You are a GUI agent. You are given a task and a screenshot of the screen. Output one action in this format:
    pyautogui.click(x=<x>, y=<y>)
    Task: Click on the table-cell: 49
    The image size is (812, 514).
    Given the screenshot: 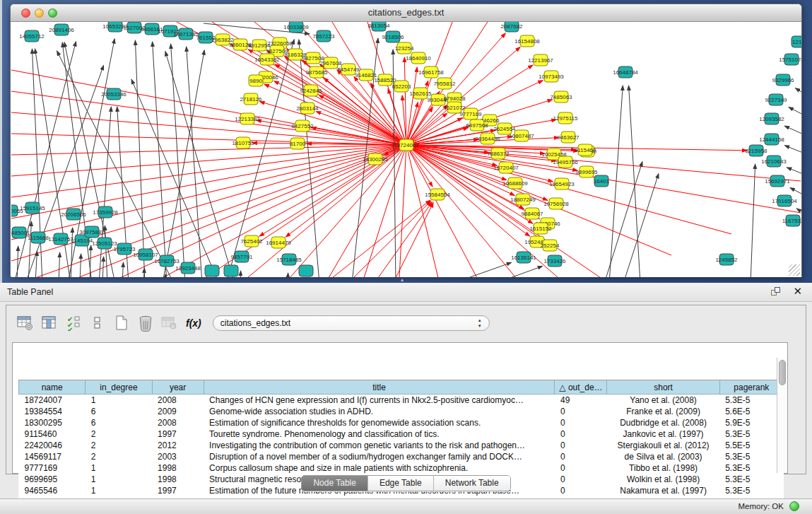 What is the action you would take?
    pyautogui.click(x=581, y=400)
    